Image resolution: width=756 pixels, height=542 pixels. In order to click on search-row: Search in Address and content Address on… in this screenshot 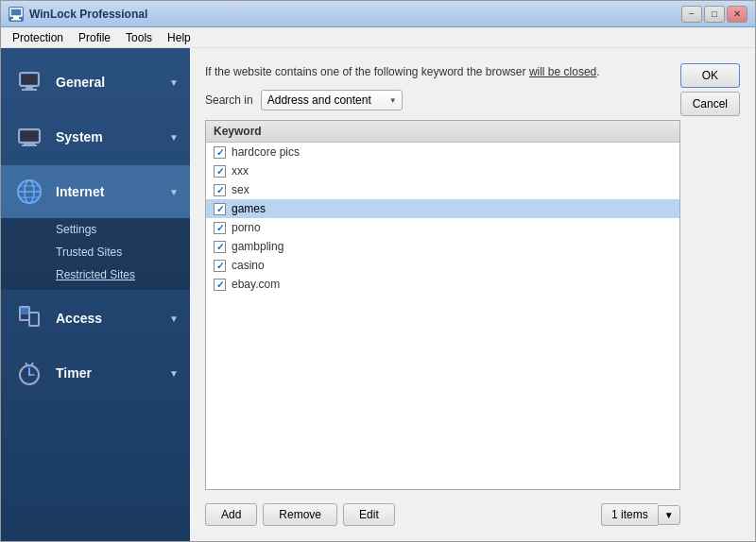, I will do `click(442, 100)`.